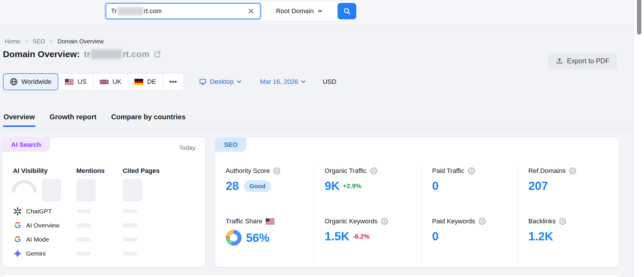 Image resolution: width=644 pixels, height=277 pixels. What do you see at coordinates (39, 42) in the screenshot?
I see `breadcrumb-seo: SEO` at bounding box center [39, 42].